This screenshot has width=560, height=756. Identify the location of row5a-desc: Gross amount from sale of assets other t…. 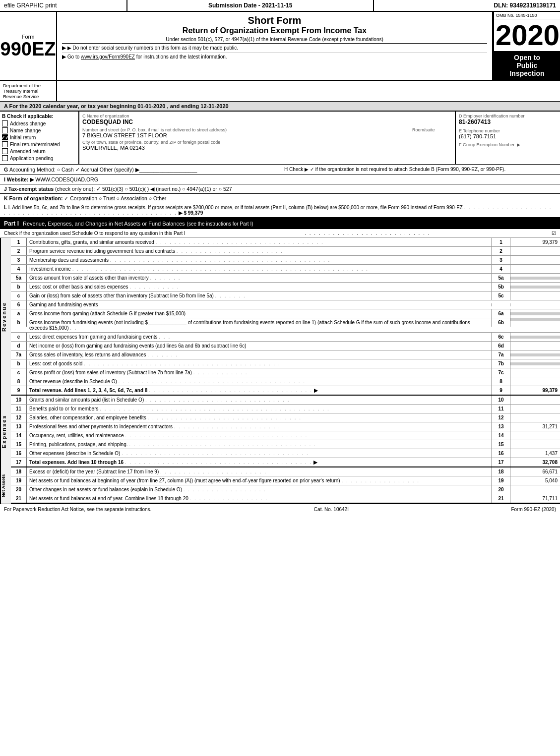
(259, 278).